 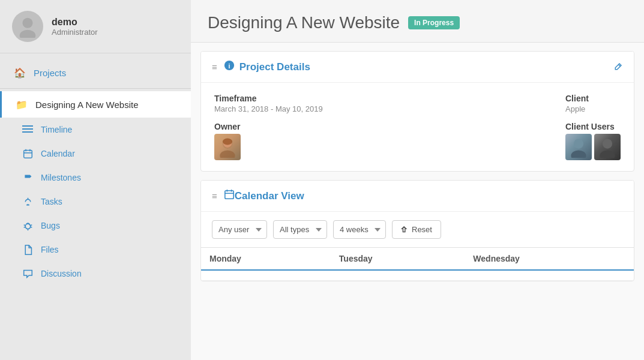 What do you see at coordinates (418, 275) in the screenshot?
I see `table-row` at bounding box center [418, 275].